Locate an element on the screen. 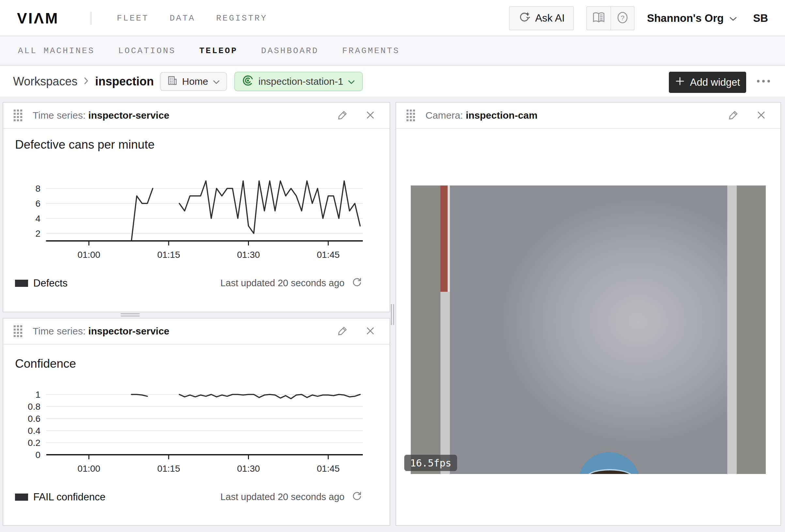 This screenshot has height=532, width=785. machine-online-icon is located at coordinates (248, 82).